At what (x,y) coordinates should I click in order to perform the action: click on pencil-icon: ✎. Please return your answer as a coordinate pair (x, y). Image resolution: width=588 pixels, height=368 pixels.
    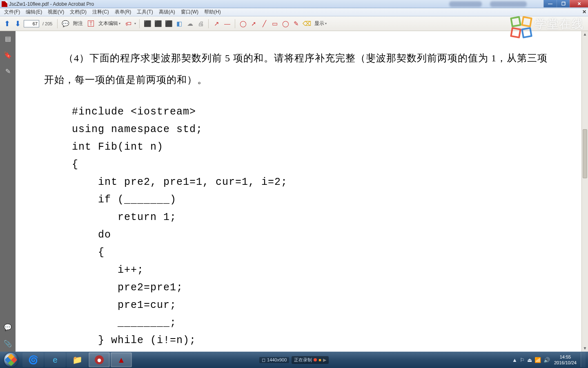
    Looking at the image, I should click on (296, 24).